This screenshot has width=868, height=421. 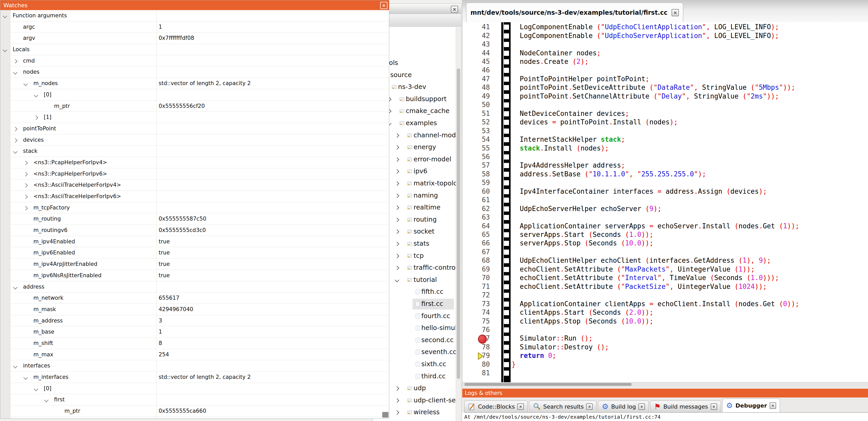 I want to click on watch-row-pointtopoint: pointToPoint, so click(x=195, y=129).